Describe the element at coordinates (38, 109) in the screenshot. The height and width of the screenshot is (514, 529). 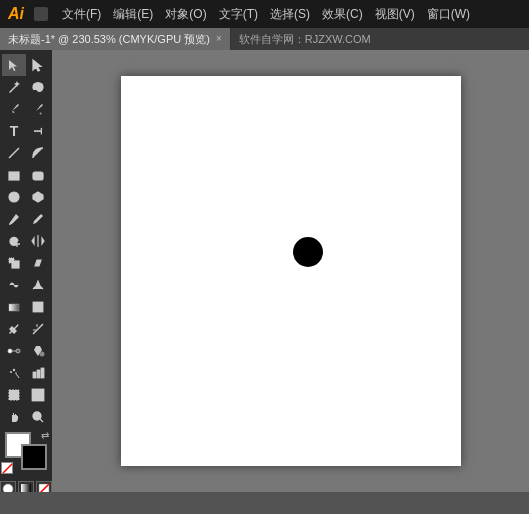
I see `pen-add-tool: +` at that location.